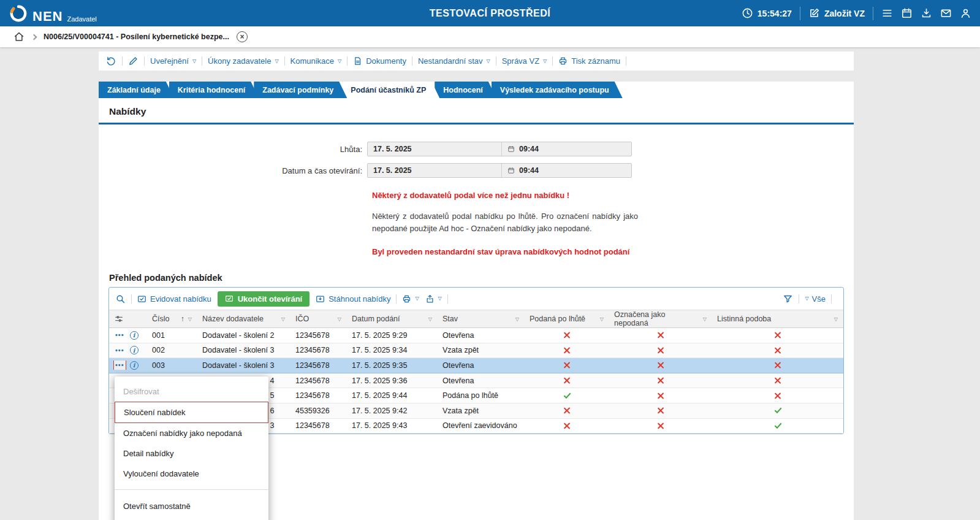 This screenshot has height=520, width=980. I want to click on column-header-cislo: Číslo↑▽, so click(172, 319).